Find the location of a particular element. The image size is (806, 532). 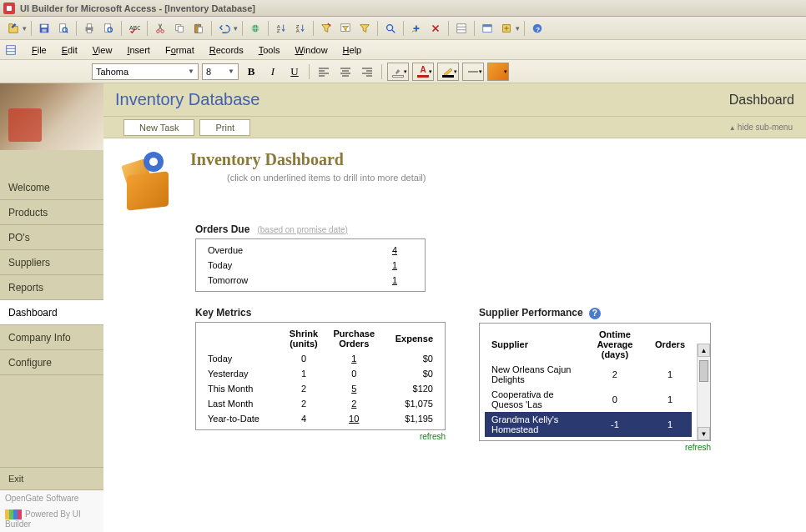

menu-window: Window is located at coordinates (310, 50).